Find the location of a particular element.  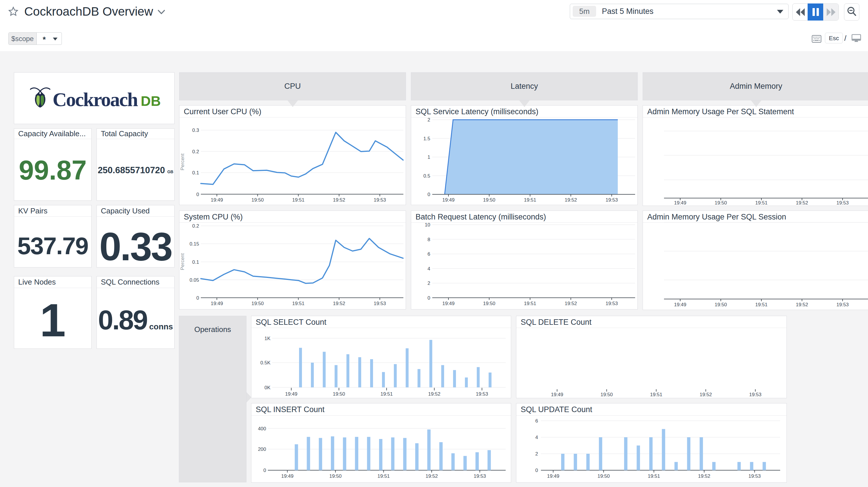

svg-text: 8 is located at coordinates (429, 239).